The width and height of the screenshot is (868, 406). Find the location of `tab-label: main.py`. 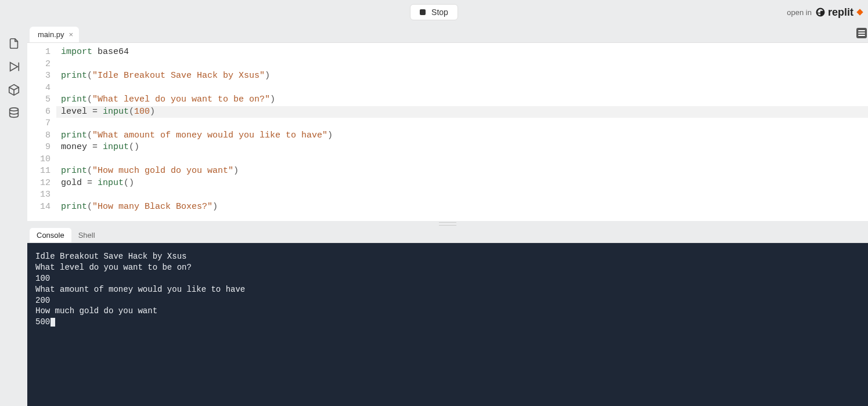

tab-label: main.py is located at coordinates (51, 35).